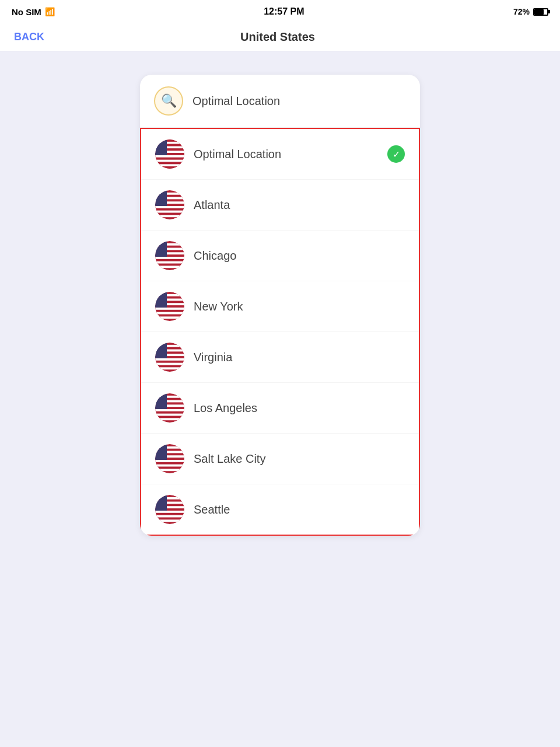  What do you see at coordinates (299, 357) in the screenshot?
I see `location-name: Virginia` at bounding box center [299, 357].